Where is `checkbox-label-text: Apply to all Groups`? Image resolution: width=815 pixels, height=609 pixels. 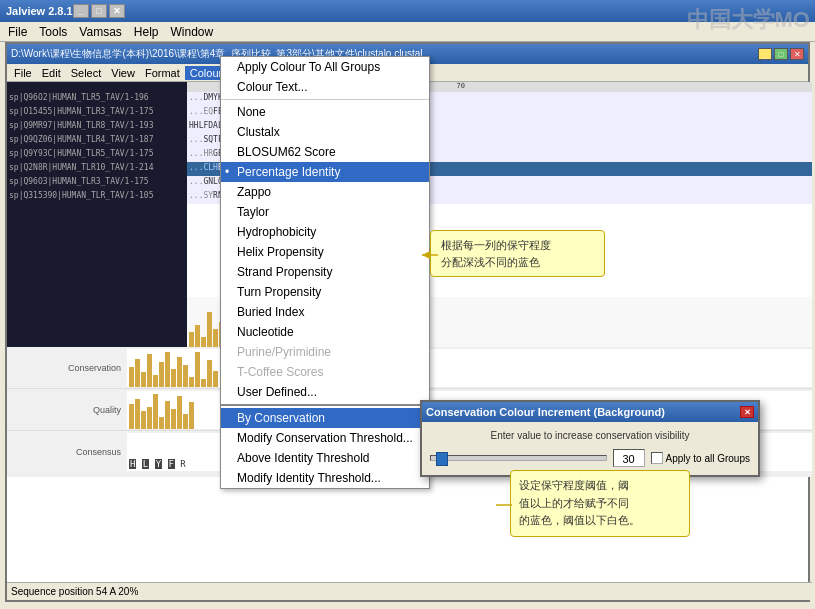 checkbox-label-text: Apply to all Groups is located at coordinates (708, 458).